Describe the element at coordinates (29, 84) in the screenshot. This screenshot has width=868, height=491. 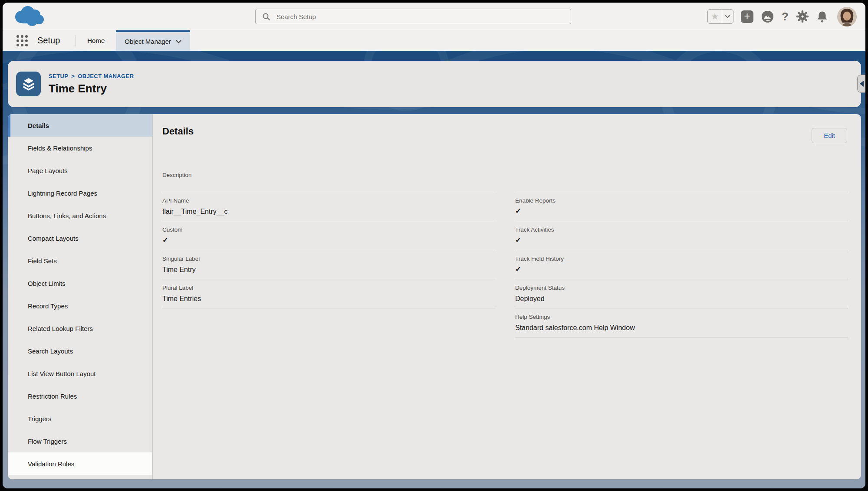
I see `object-icon` at that location.